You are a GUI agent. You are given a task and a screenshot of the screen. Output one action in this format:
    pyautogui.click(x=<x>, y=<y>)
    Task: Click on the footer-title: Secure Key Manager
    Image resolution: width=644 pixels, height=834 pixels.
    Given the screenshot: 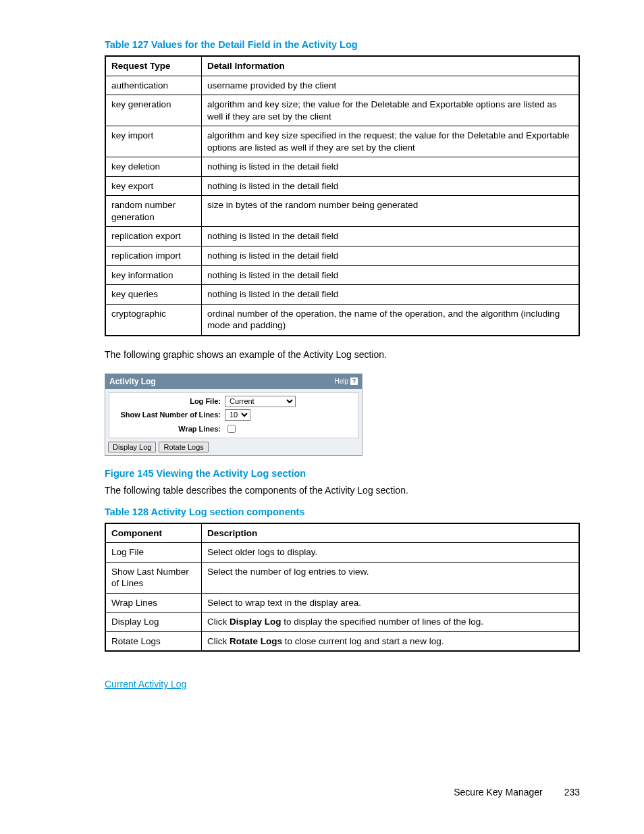 What is the action you would take?
    pyautogui.click(x=498, y=792)
    